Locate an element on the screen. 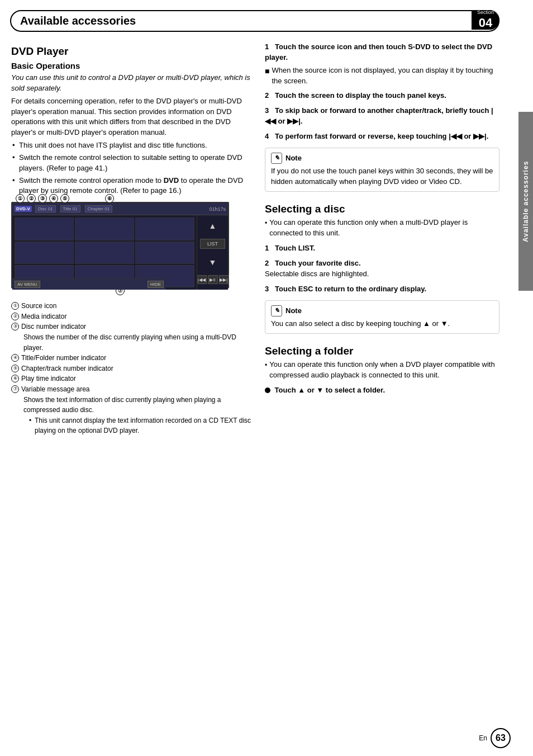 This screenshot has width=533, height=756. legend-num-6: ⑥ is located at coordinates (15, 379).